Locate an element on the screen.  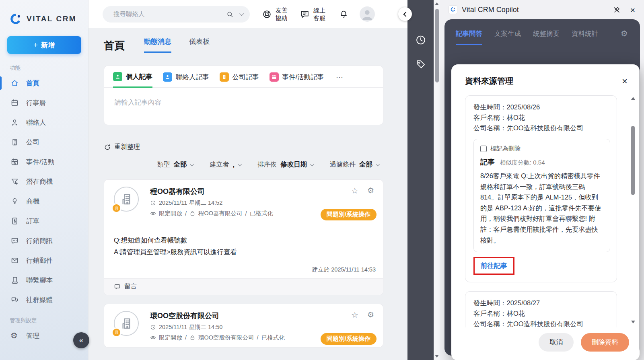
sidebar-item-opportunities: 商機 is located at coordinates (44, 201).